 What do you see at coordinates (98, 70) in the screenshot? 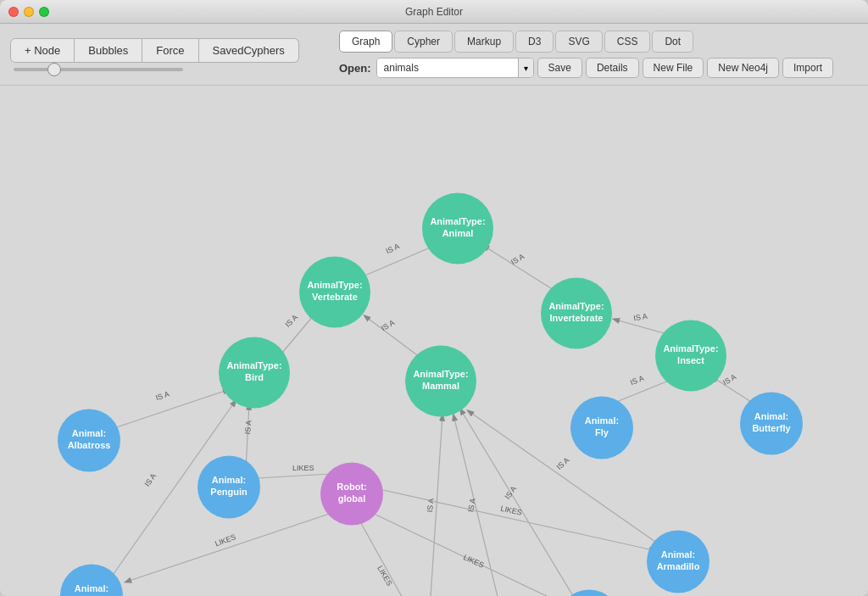
I see `slider-track` at bounding box center [98, 70].